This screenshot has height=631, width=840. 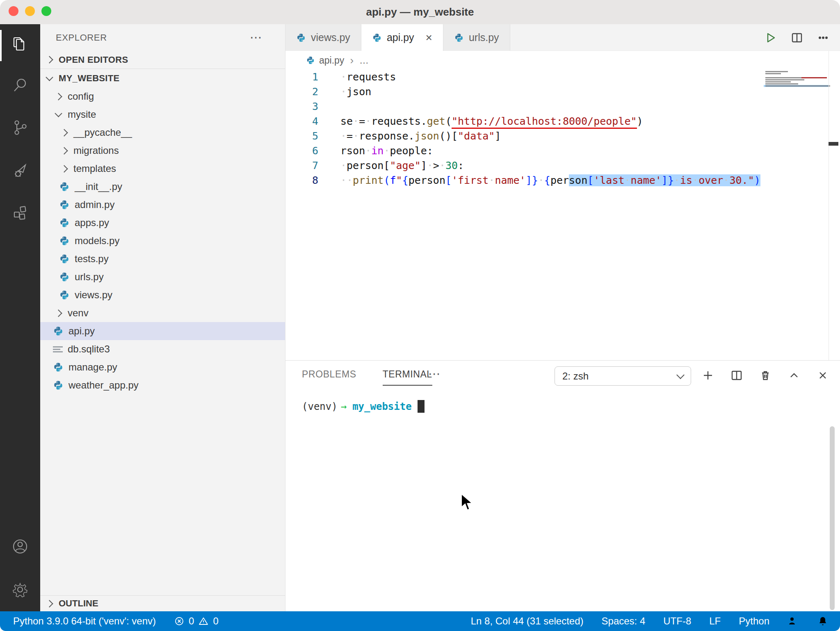 What do you see at coordinates (79, 604) in the screenshot?
I see `outline-label: OUTLINE` at bounding box center [79, 604].